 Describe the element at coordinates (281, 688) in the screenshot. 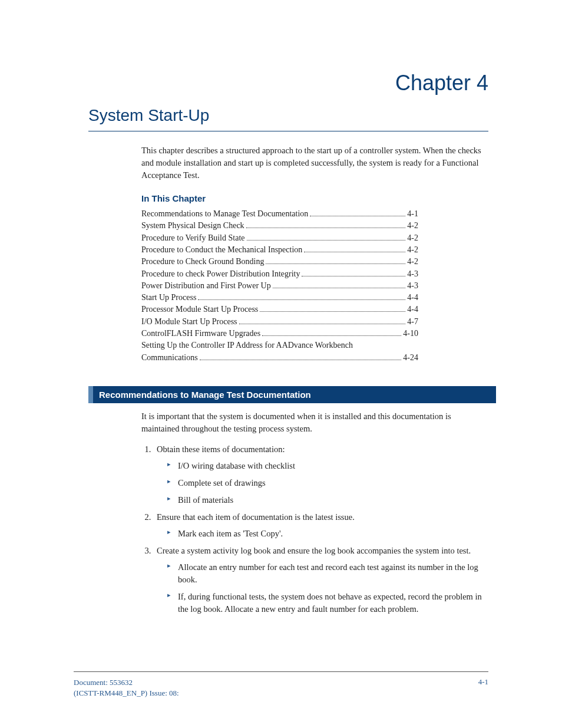

I see `page-footer: Document: 553632 (ICSTT-RM448_EN_P) Issu…` at that location.